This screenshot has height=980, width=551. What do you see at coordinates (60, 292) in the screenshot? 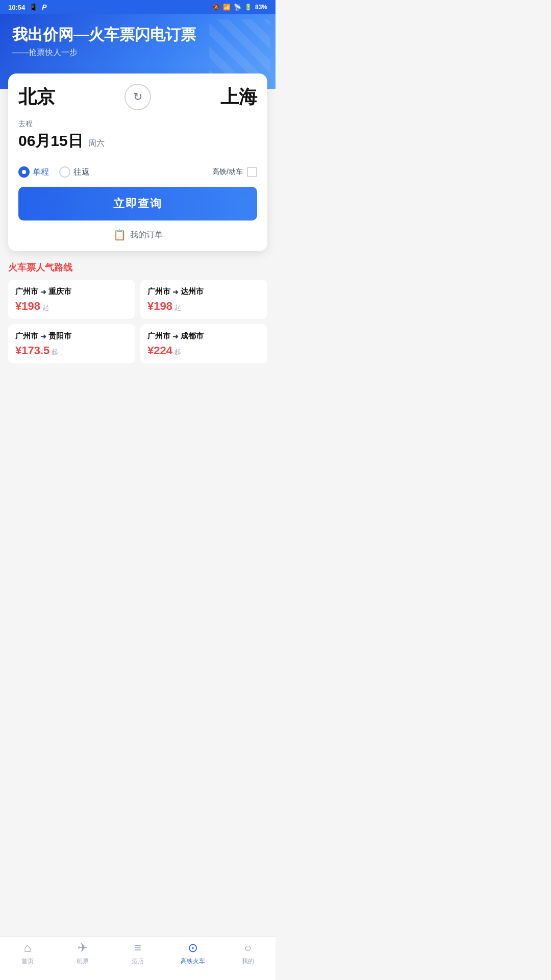
I see `route-to: 重庆市` at bounding box center [60, 292].